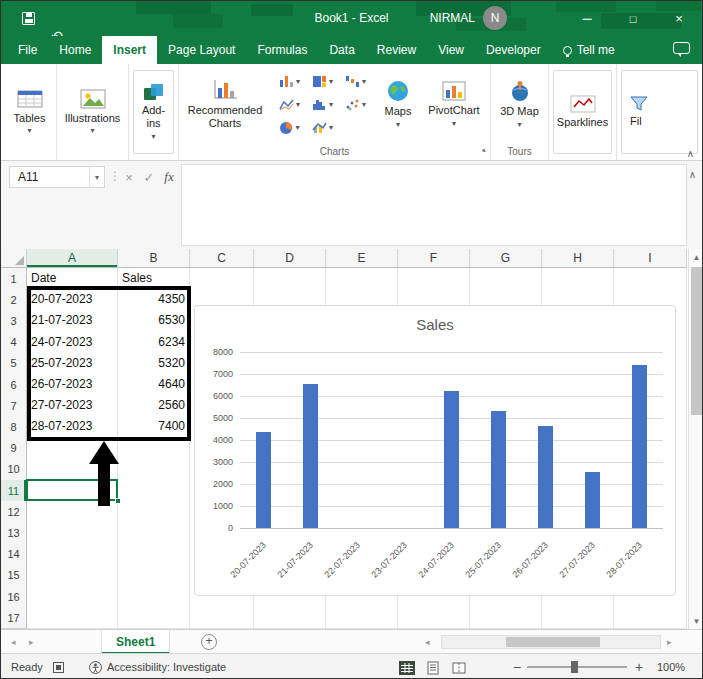  I want to click on insert-hierarchy-chart-button: ▾, so click(322, 82).